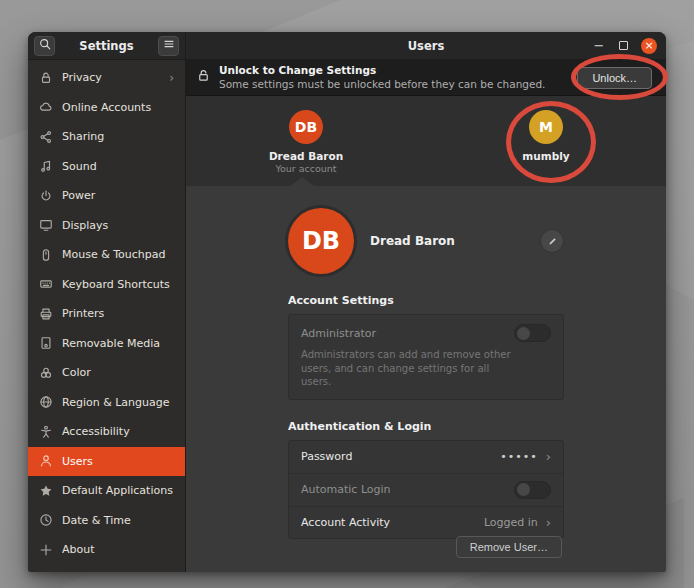  I want to click on clock-icon, so click(46, 520).